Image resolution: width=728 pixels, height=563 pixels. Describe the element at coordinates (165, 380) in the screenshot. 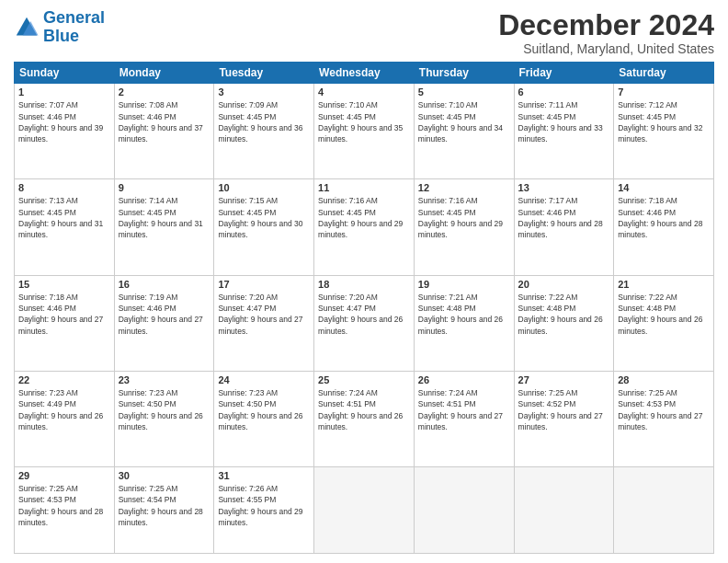

I see `day-number: 23` at that location.